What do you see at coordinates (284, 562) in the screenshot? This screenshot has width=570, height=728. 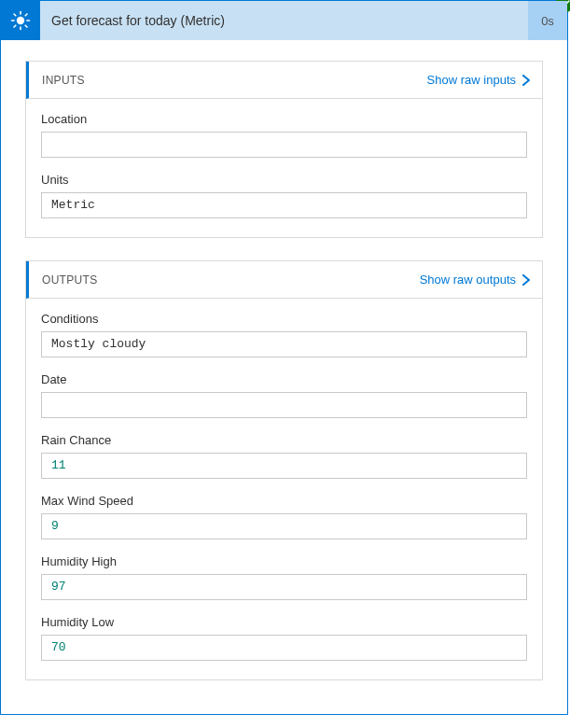 I see `humidity-high-label: Humidity High` at bounding box center [284, 562].